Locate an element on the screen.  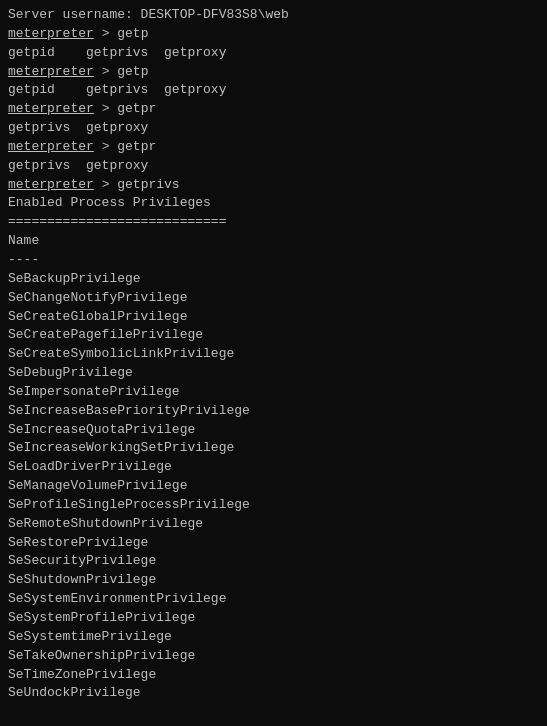
terminal-line: SeLoadDriverPrivilege is located at coordinates (274, 468).